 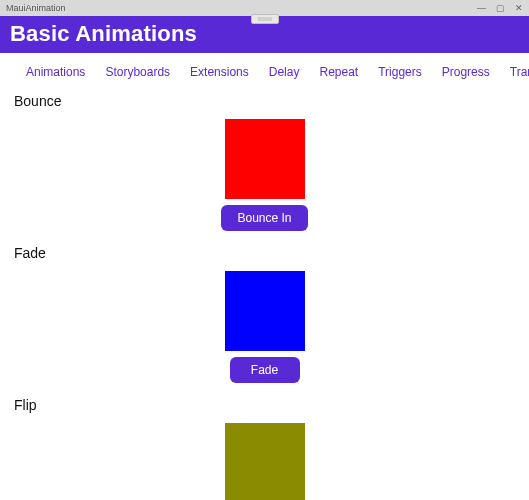 What do you see at coordinates (265, 462) in the screenshot?
I see `flip-box` at bounding box center [265, 462].